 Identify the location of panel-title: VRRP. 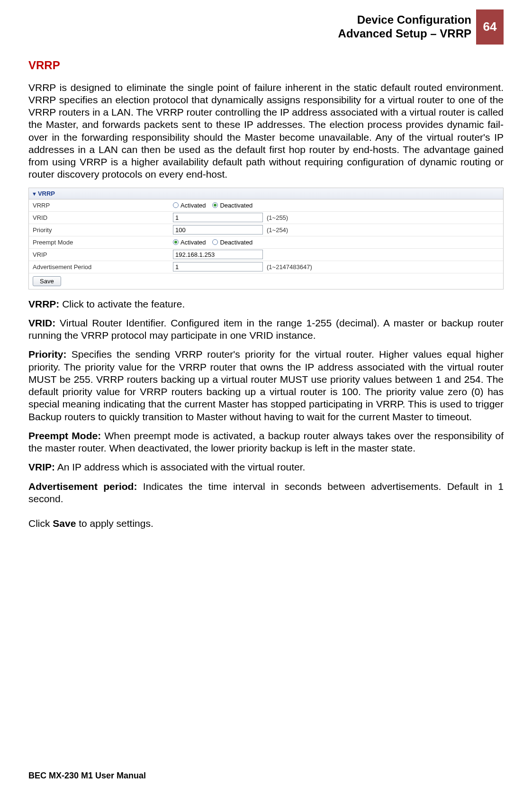
(46, 193).